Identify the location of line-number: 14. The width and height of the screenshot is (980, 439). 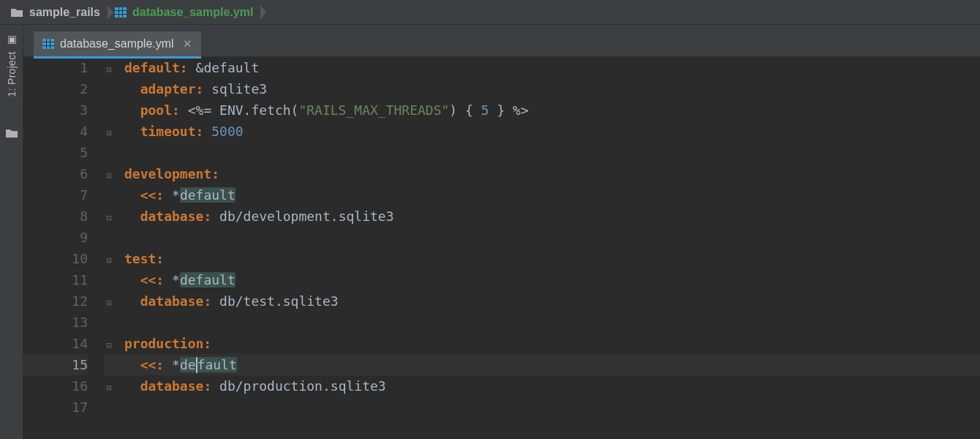
(56, 344).